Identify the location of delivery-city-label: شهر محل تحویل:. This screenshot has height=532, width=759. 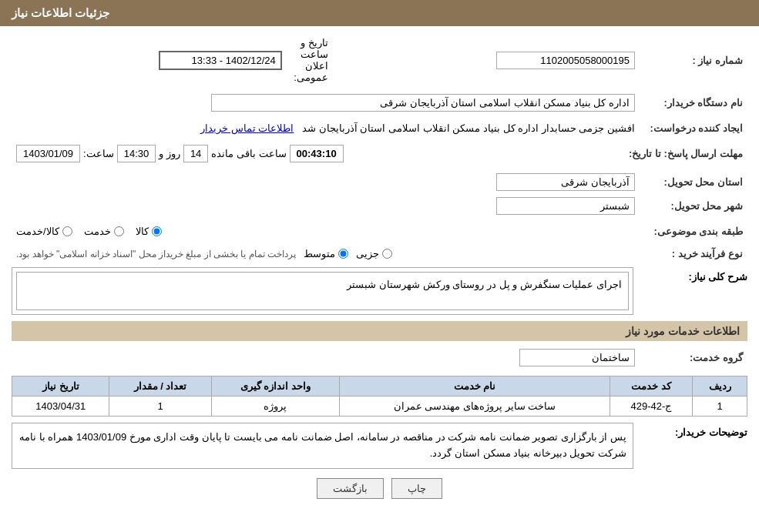
(694, 206).